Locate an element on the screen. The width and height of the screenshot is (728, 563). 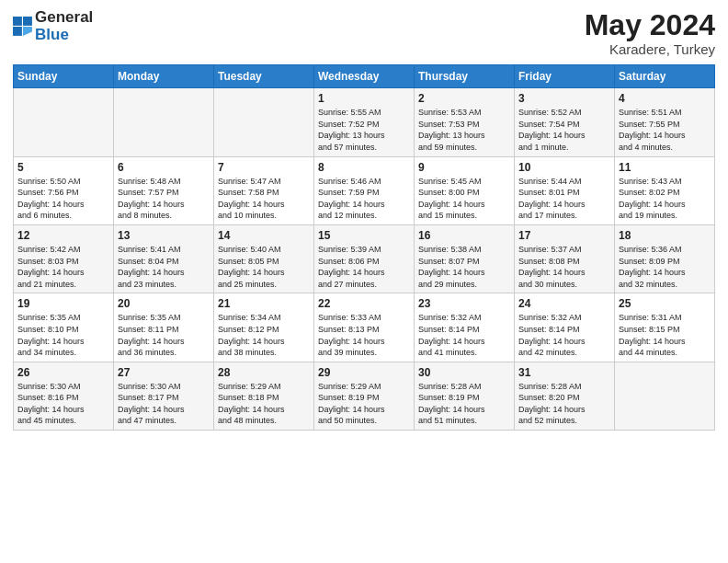
day-info: Sunrise: 5:46 AM Sunset: 7:59 PM Dayligh… is located at coordinates (364, 199).